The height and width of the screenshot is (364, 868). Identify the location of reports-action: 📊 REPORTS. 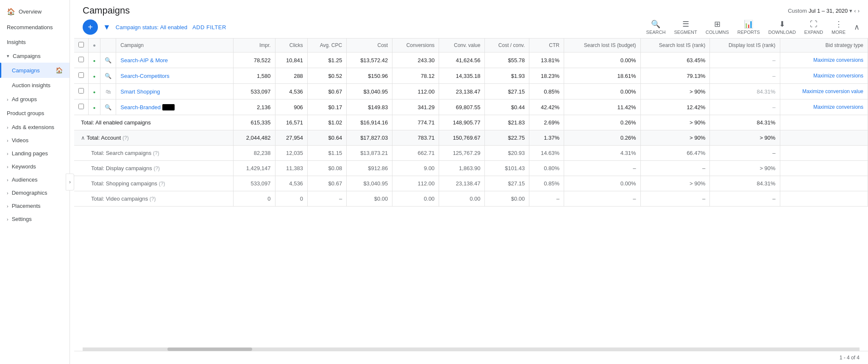
(748, 27).